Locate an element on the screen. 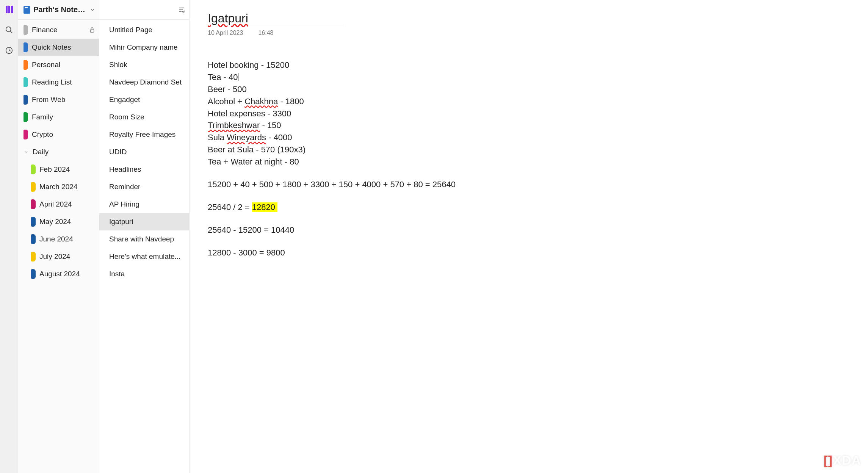 This screenshot has width=868, height=473. notebook-icon is located at coordinates (27, 10).